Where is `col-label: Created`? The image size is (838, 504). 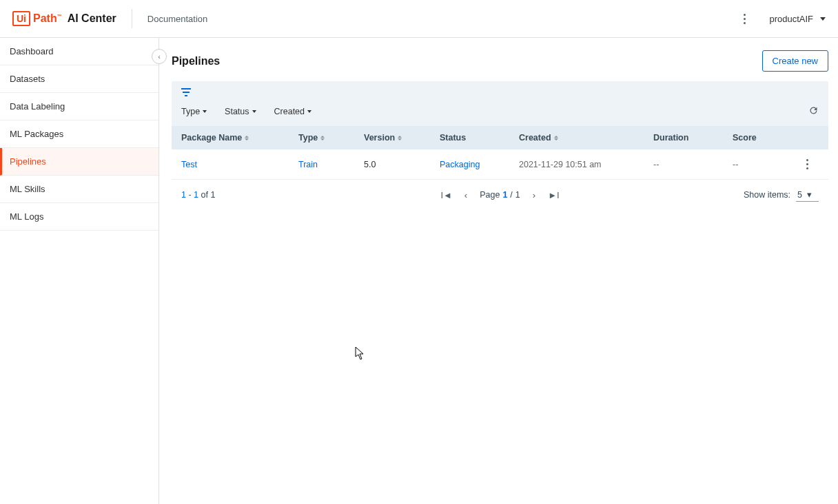 col-label: Created is located at coordinates (535, 138).